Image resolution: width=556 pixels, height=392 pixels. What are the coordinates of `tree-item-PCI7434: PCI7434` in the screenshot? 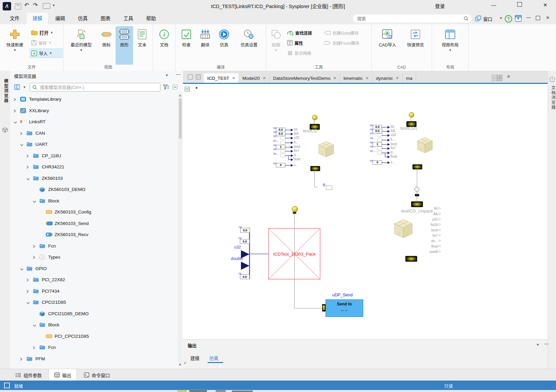 It's located at (94, 292).